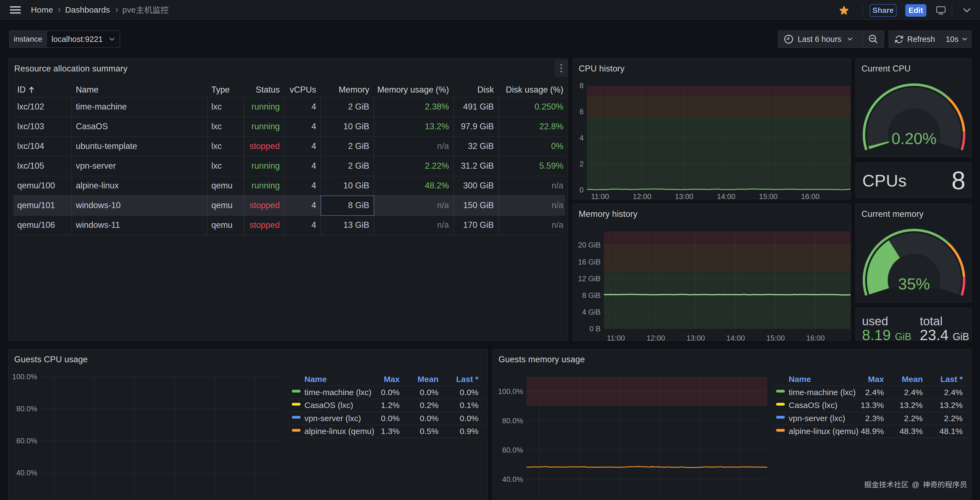 The height and width of the screenshot is (500, 980). What do you see at coordinates (140, 205) in the screenshot?
I see `table-cell-name: windows-10` at bounding box center [140, 205].